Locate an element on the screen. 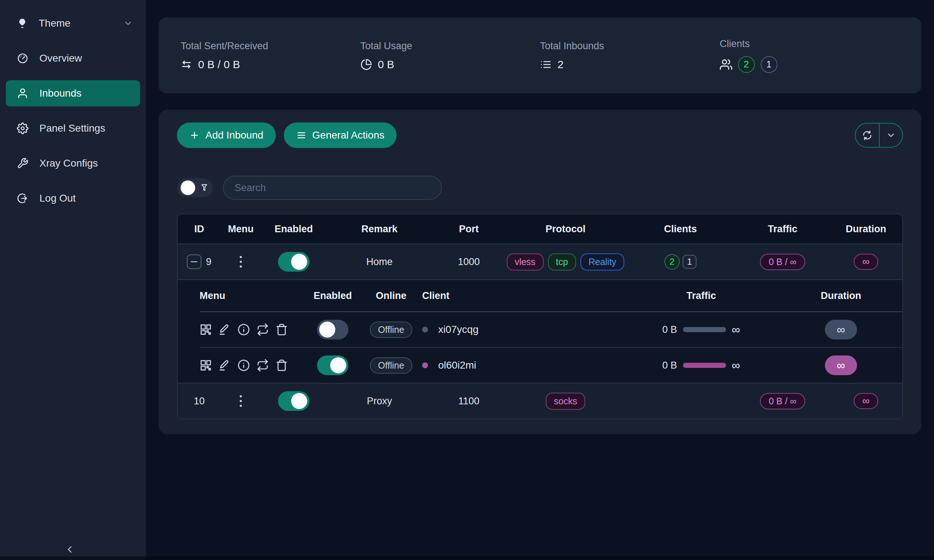 Image resolution: width=934 pixels, height=560 pixels. inbound-remark: Home is located at coordinates (379, 262).